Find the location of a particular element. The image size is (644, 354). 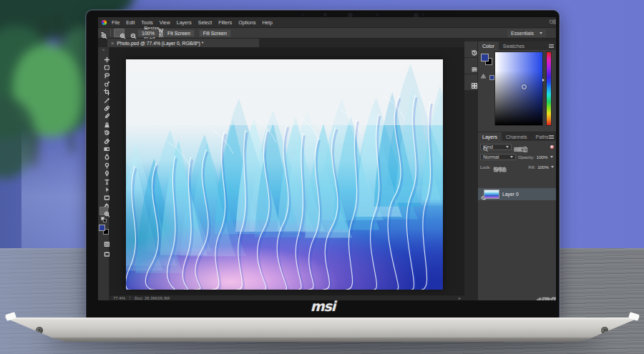

panel-dock: ColorSwatches is located at coordinates (510, 169).